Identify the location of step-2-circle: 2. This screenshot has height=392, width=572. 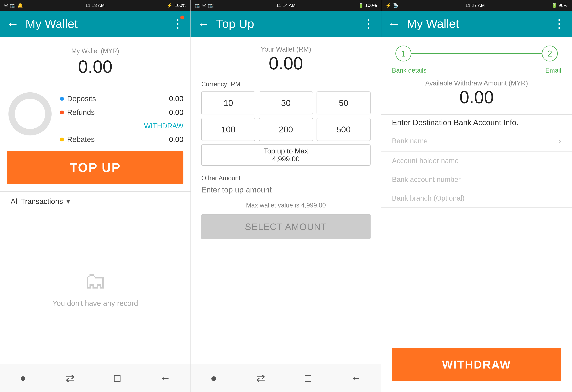
(550, 54).